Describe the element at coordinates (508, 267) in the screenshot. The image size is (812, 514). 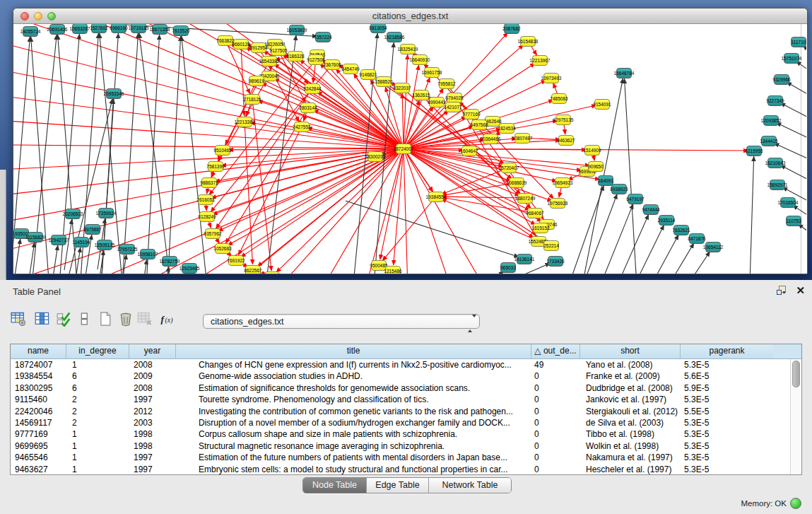
I see `graph-node: 965033` at that location.